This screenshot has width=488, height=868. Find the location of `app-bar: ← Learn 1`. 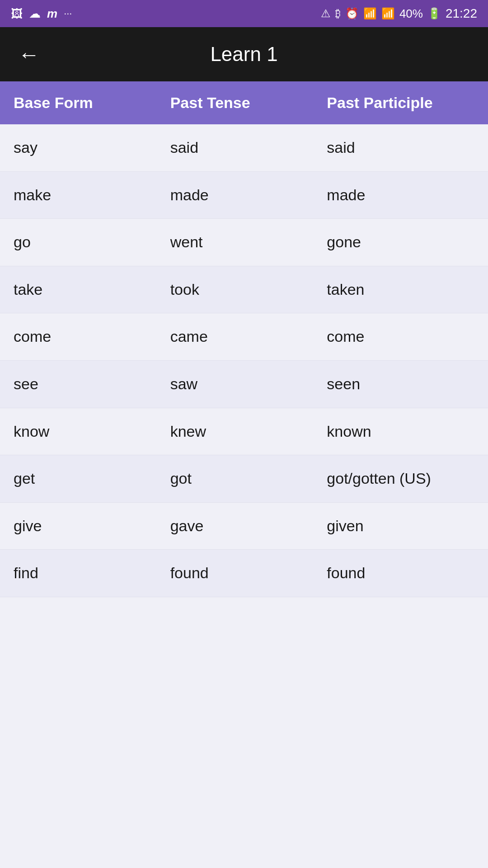

app-bar: ← Learn 1 is located at coordinates (244, 54).